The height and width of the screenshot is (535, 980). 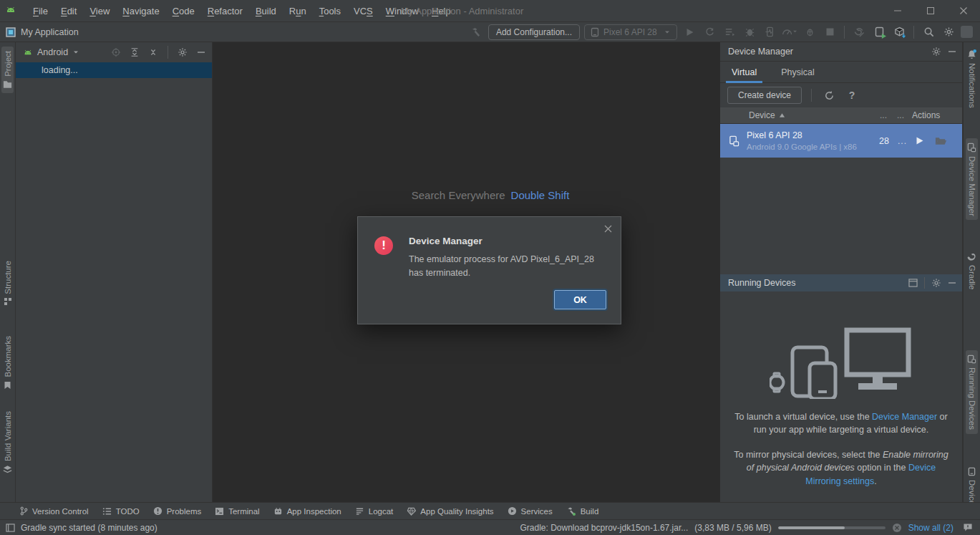 I want to click on menu-vcs: VCS, so click(x=364, y=11).